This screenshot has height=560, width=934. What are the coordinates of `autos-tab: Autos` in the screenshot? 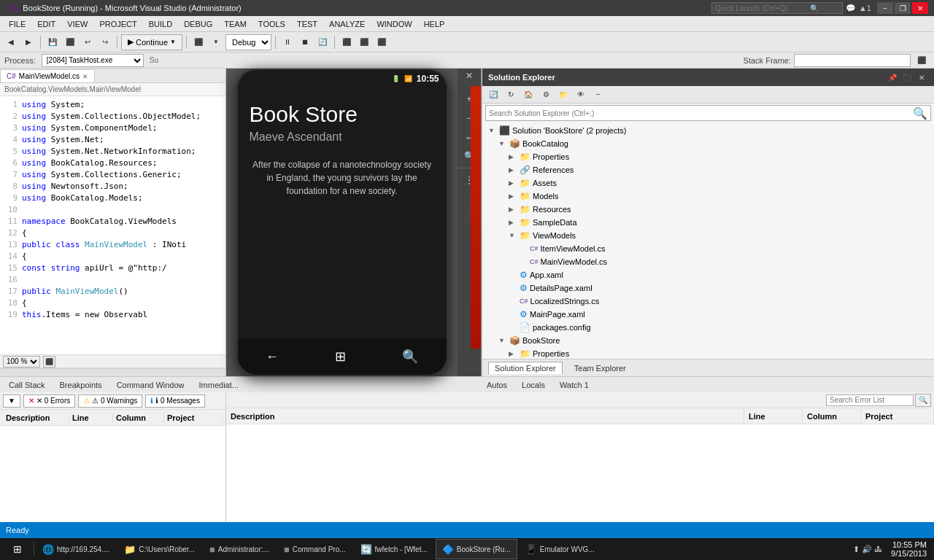 It's located at (497, 385).